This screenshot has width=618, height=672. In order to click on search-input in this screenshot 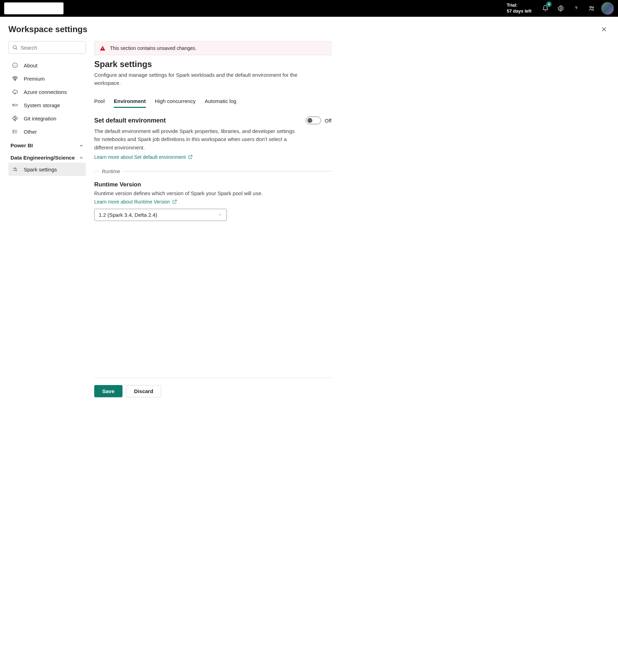, I will do `click(51, 47)`.